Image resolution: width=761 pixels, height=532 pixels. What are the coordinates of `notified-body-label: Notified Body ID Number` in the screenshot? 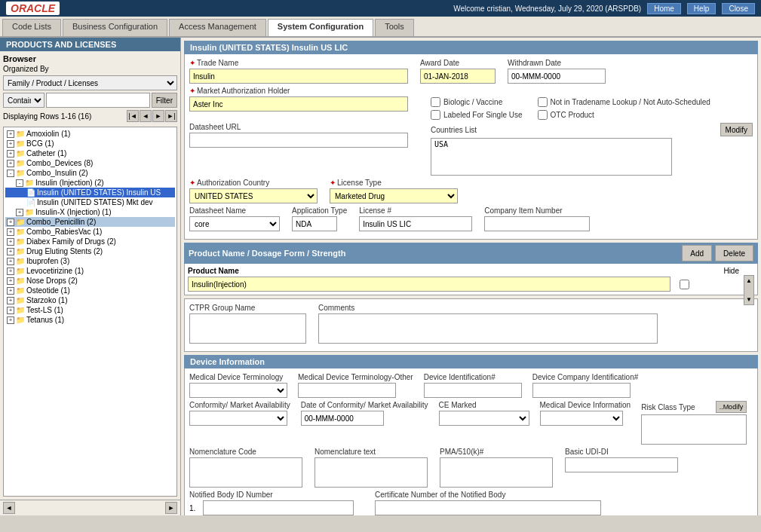 It's located at (231, 494).